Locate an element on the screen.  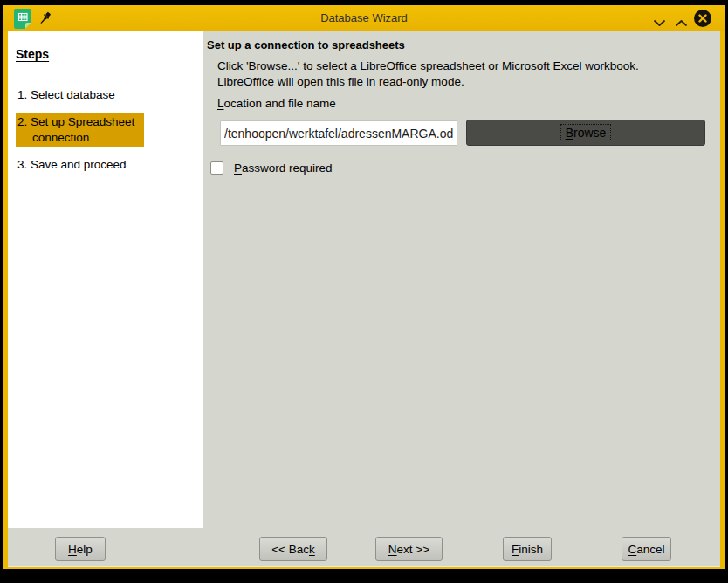
steps-heading: Steps is located at coordinates (32, 54).